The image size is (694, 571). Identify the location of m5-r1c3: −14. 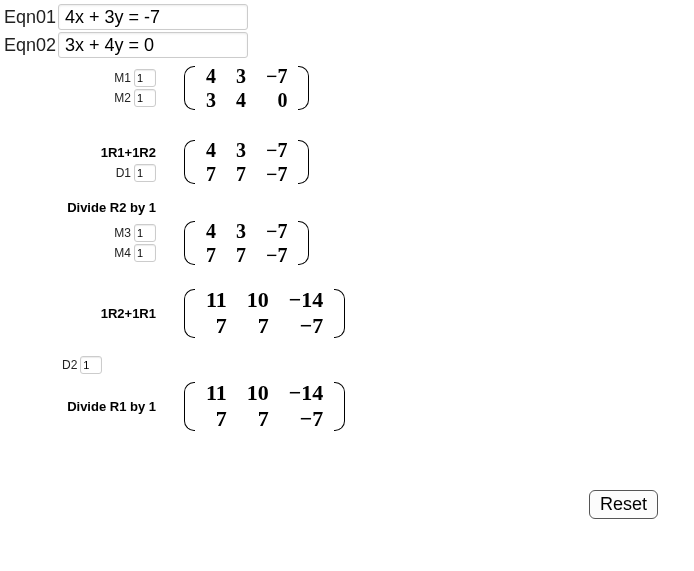
(306, 393).